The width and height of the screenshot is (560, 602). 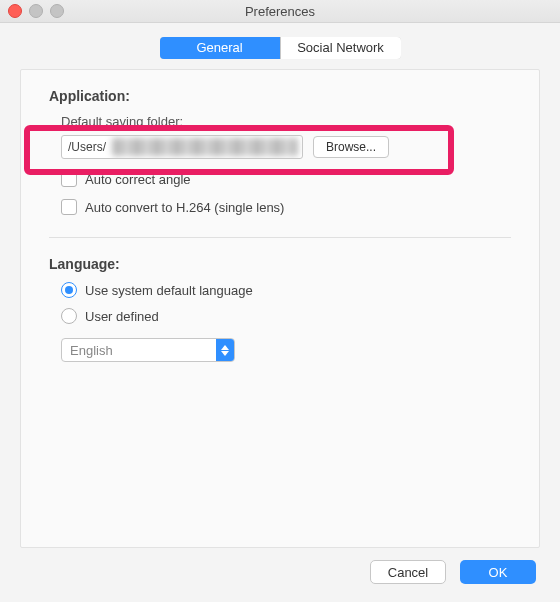 What do you see at coordinates (36, 11) in the screenshot?
I see `window-controls` at bounding box center [36, 11].